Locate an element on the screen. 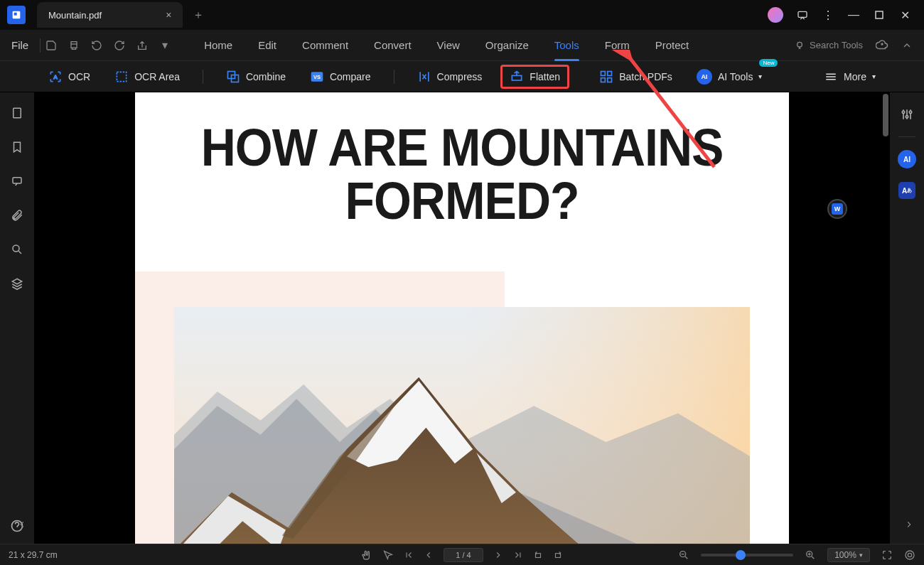 Image resolution: width=924 pixels, height=565 pixels. save-icon is located at coordinates (51, 45).